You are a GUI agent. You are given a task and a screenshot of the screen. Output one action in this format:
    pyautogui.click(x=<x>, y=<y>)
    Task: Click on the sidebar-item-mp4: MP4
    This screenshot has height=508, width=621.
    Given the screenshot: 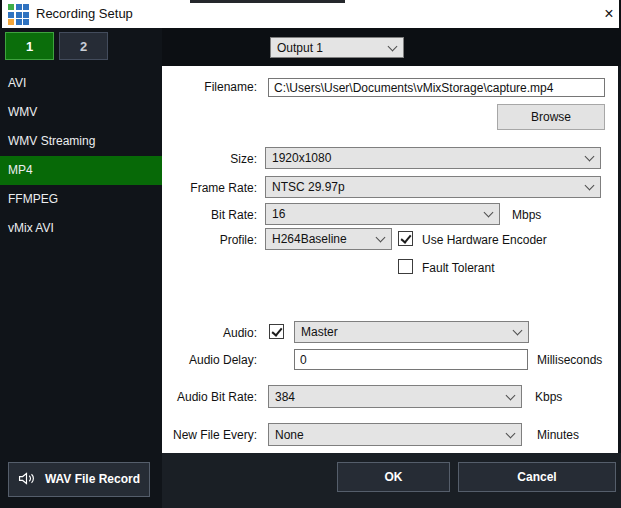 What is the action you would take?
    pyautogui.click(x=81, y=170)
    